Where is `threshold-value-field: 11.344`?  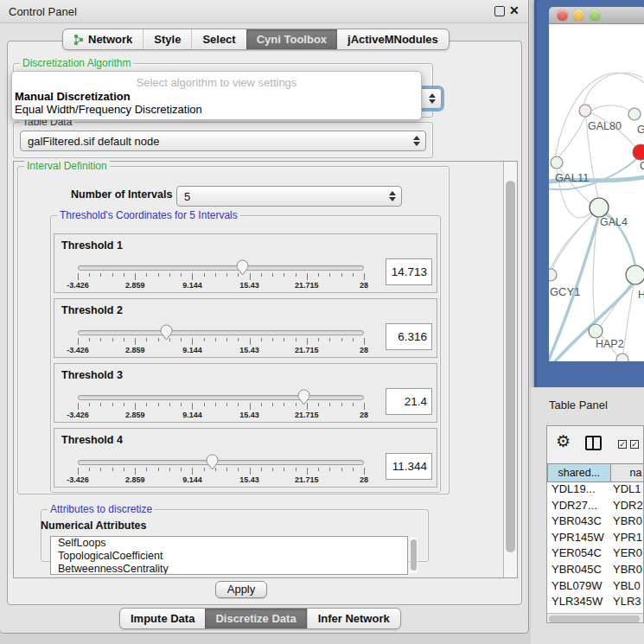
threshold-value-field: 11.344 is located at coordinates (409, 467).